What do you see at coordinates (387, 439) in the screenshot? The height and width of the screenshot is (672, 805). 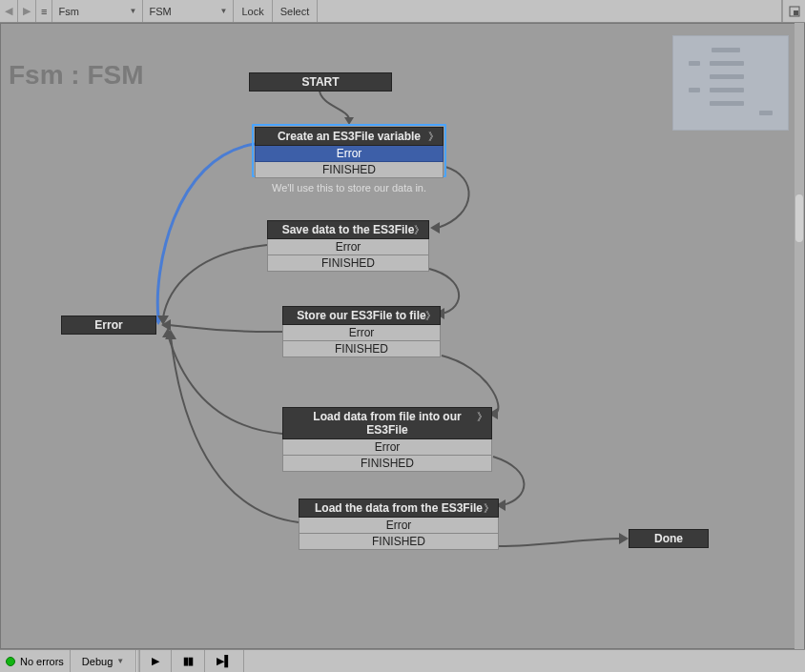 I see `state-load-from-file: Load data from file into our ES3File》 Er…` at bounding box center [387, 439].